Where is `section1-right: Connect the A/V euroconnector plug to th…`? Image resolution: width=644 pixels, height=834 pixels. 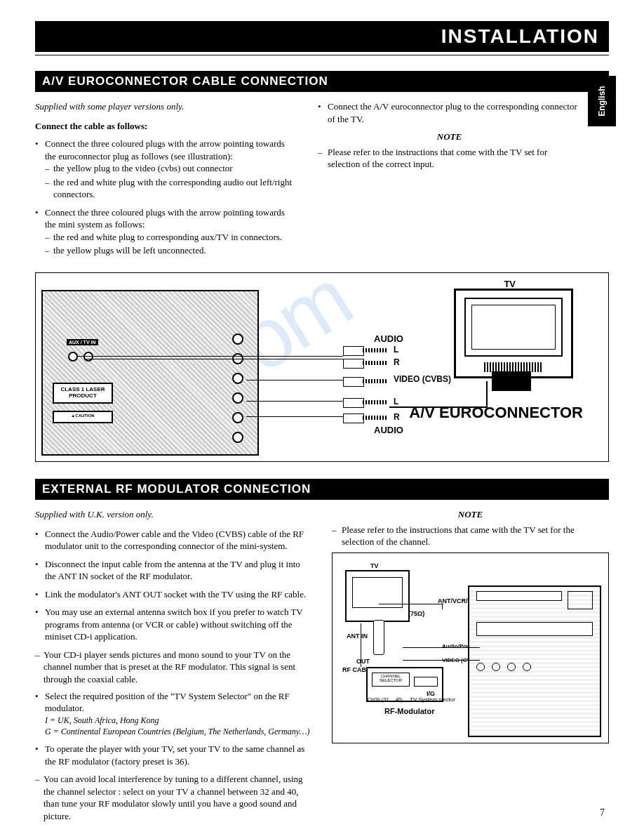 section1-right: Connect the A/V euroconnector plug to th… is located at coordinates (463, 181).